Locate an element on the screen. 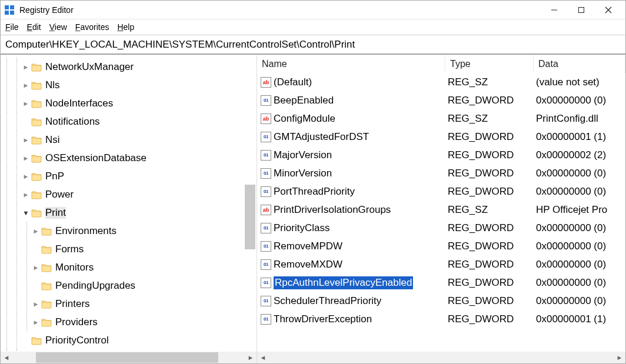 The height and width of the screenshot is (364, 626). list-horizontal-scrollbar: ◄ ► is located at coordinates (441, 358).